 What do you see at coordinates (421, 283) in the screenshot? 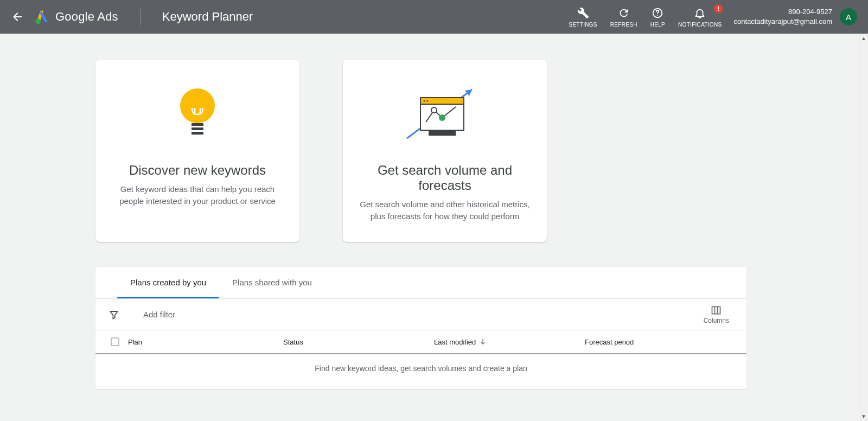
I see `plans-tabs: Plans created by you Plans shared with y…` at bounding box center [421, 283].